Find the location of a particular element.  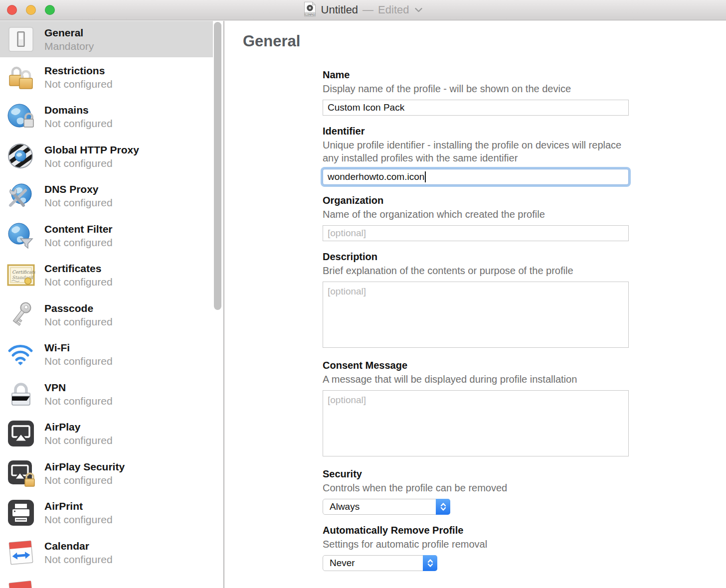

sidebar-item-airplay-security: AirPlay Security Not configured is located at coordinates (107, 473).